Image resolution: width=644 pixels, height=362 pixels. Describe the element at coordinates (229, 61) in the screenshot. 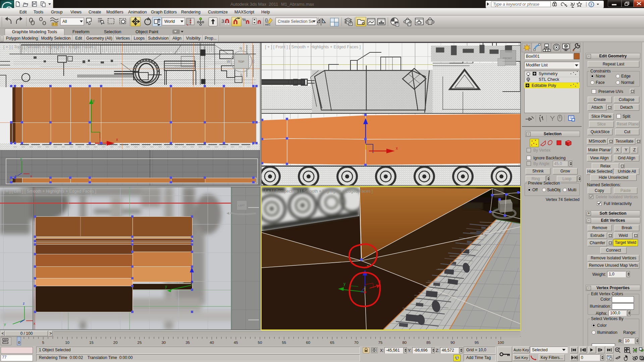

I see `svg-text: W` at that location.